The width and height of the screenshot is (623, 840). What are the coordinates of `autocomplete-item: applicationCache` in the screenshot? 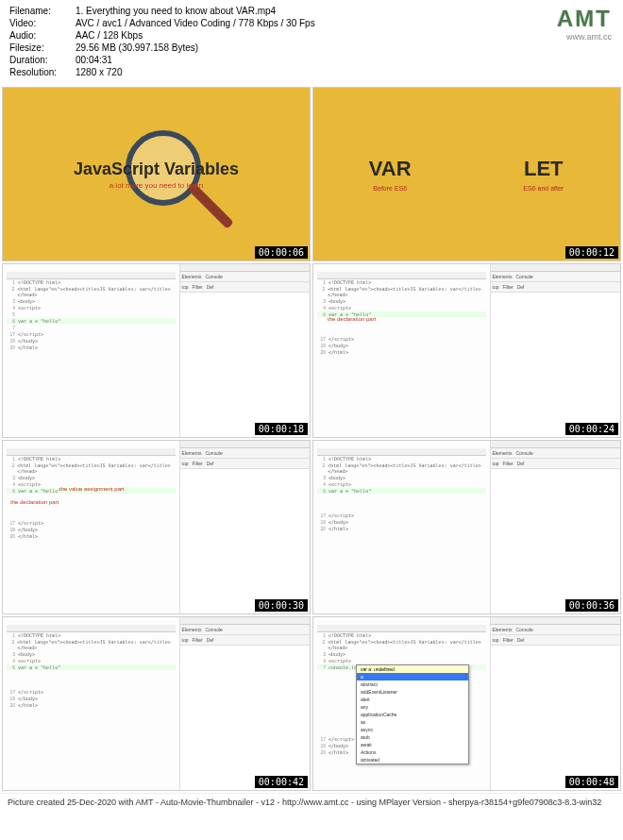 It's located at (413, 714).